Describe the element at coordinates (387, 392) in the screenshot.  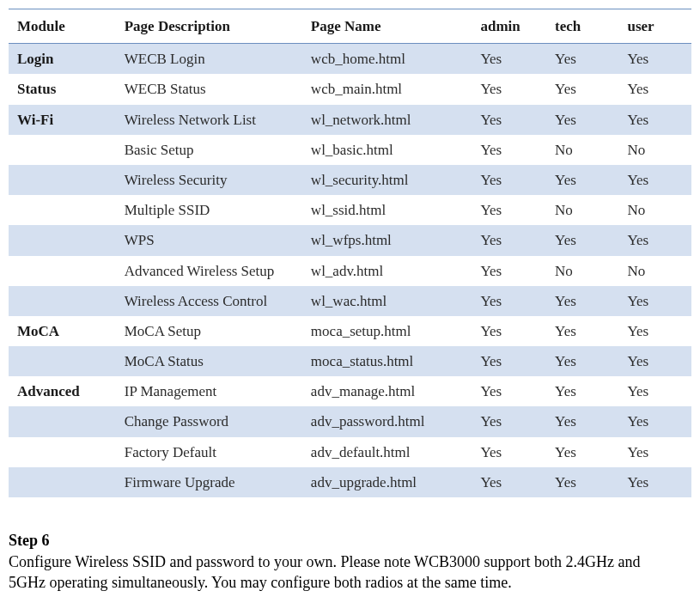
I see `cell-page-name: adv_manage.html` at that location.